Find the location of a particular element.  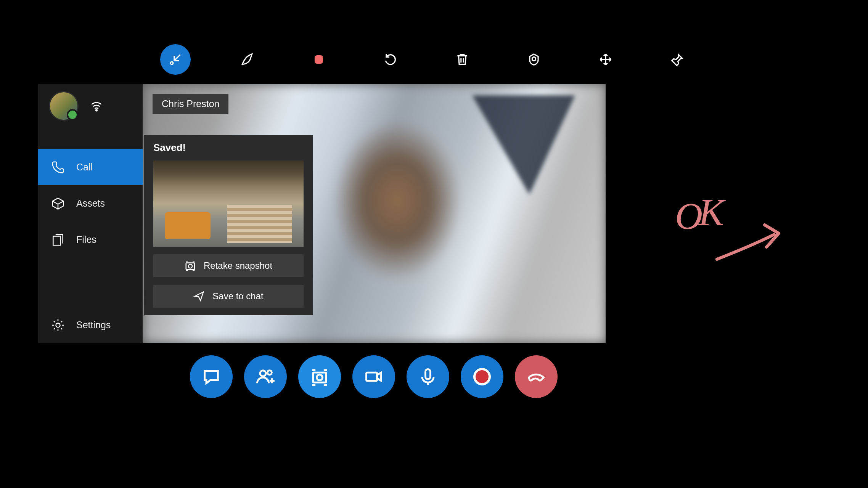

video-icon is located at coordinates (374, 377).